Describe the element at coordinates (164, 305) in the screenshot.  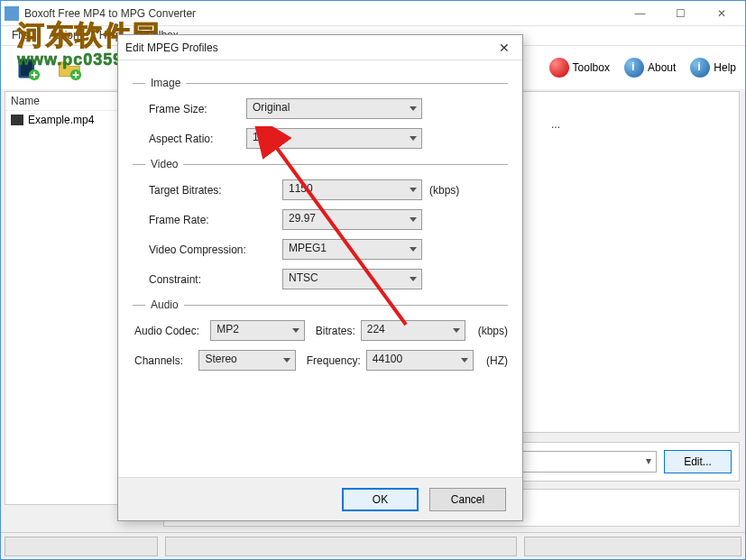
I see `group-audio-label: Audio` at that location.